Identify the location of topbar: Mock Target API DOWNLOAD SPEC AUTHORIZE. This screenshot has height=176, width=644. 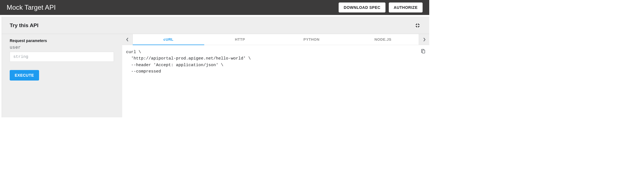
(214, 7).